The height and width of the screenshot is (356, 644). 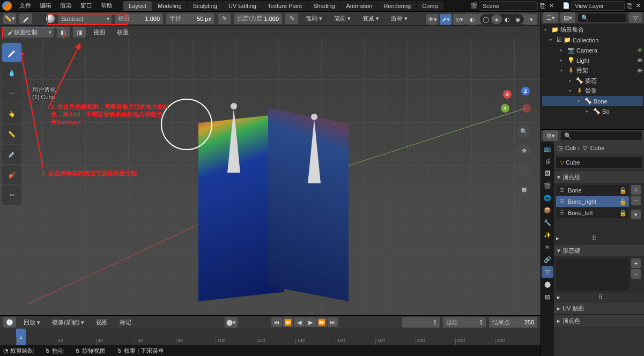 What do you see at coordinates (12, 154) in the screenshot?
I see `sample-tool-button: 💉` at bounding box center [12, 154].